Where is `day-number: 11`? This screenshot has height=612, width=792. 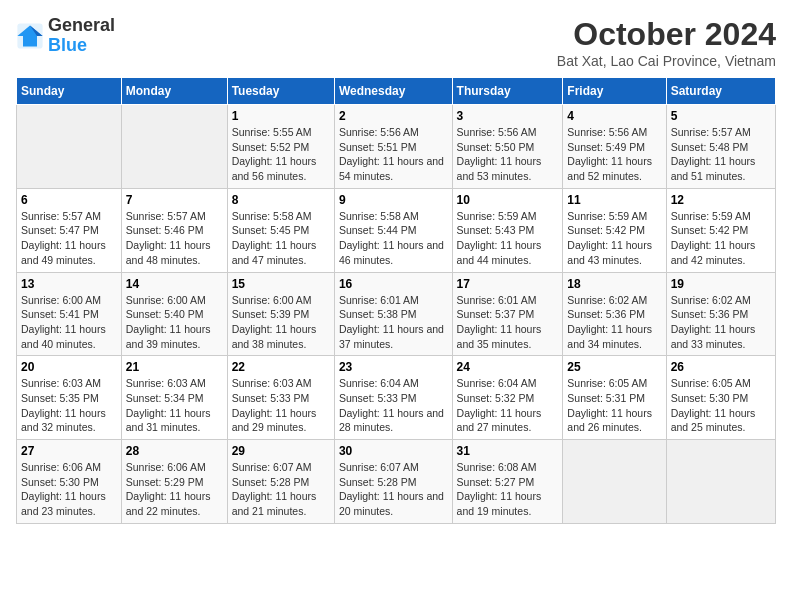
day-number: 11 is located at coordinates (614, 200).